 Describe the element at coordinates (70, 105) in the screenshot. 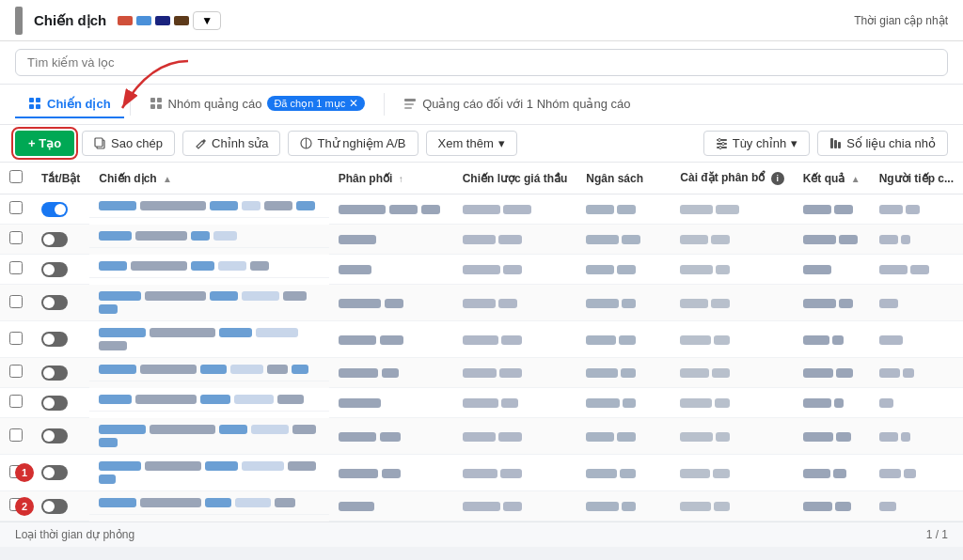

I see `tab-chien-dich: Chiến dịch` at that location.